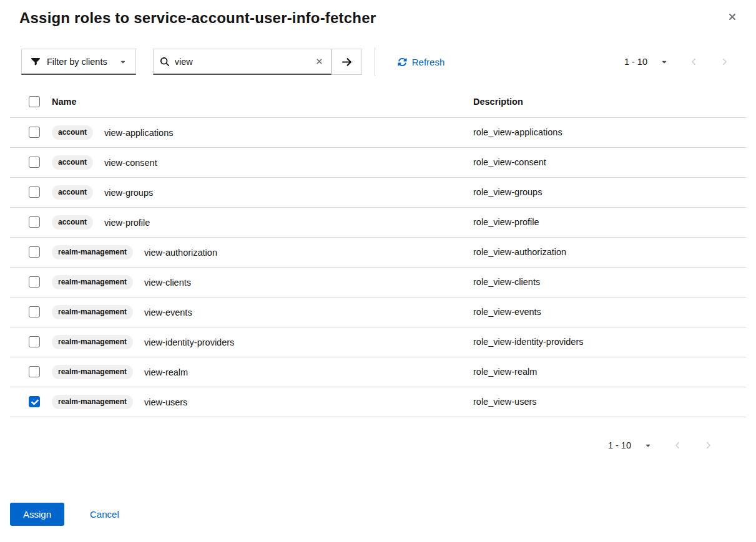 Image resolution: width=756 pixels, height=542 pixels. I want to click on role-name: view-groups, so click(129, 192).